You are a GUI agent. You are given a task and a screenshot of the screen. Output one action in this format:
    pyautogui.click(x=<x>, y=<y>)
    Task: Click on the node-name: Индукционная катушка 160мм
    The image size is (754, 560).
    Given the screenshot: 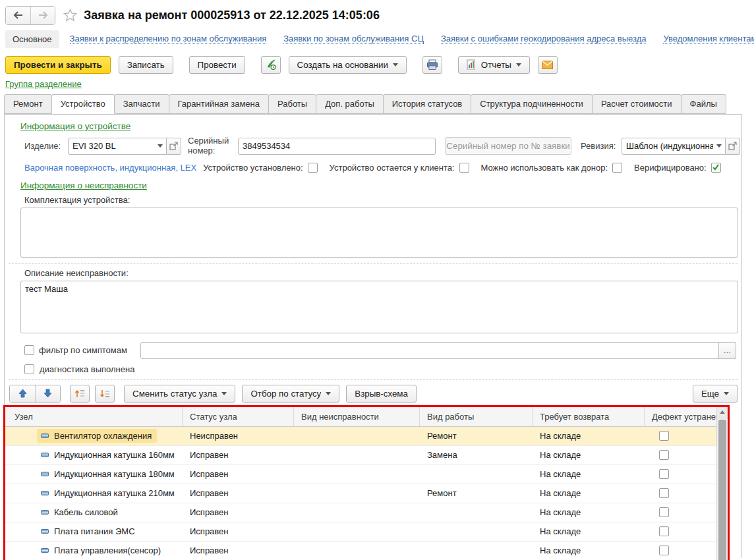 What is the action you would take?
    pyautogui.click(x=115, y=455)
    